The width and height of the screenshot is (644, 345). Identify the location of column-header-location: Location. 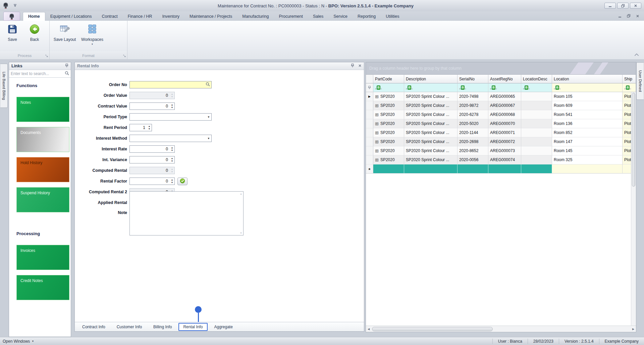
(587, 79).